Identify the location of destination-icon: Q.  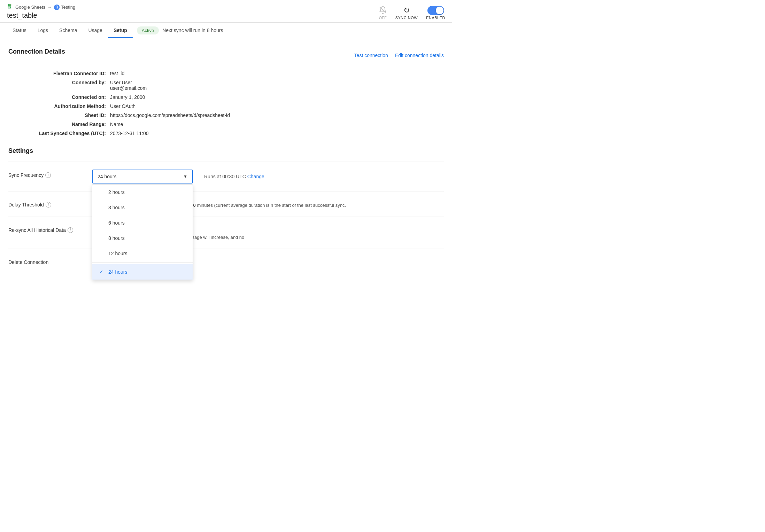
(57, 7).